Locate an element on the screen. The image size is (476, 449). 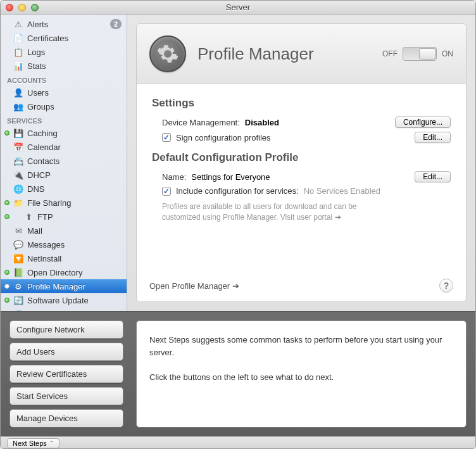
sidebar-label: Profile Manager is located at coordinates (56, 286).